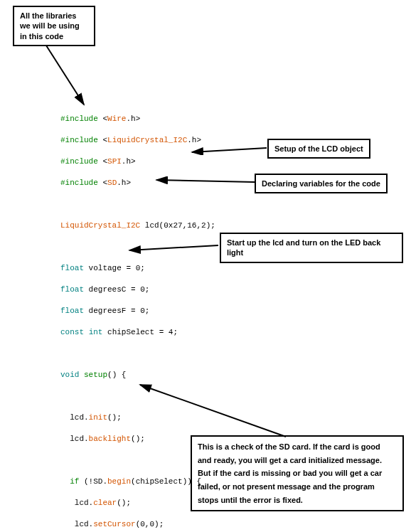  What do you see at coordinates (68, 78) in the screenshot?
I see `arrow-libraries` at bounding box center [68, 78].